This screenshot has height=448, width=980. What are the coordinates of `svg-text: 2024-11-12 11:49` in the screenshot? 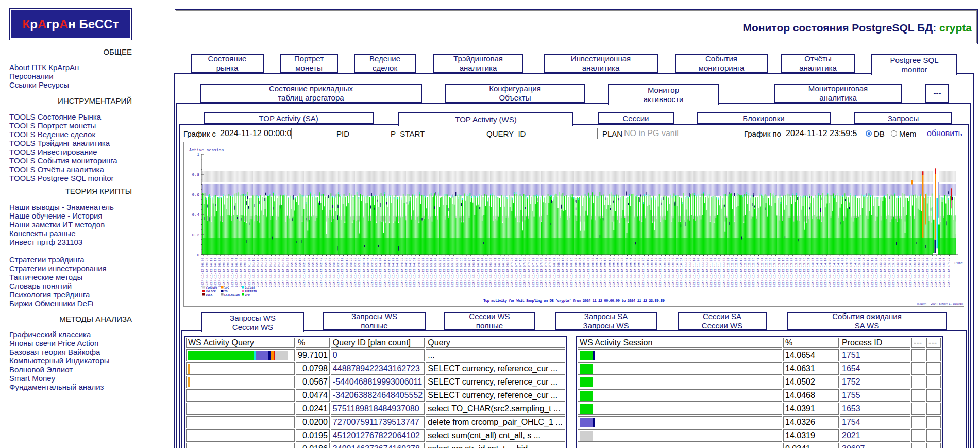 It's located at (719, 272).